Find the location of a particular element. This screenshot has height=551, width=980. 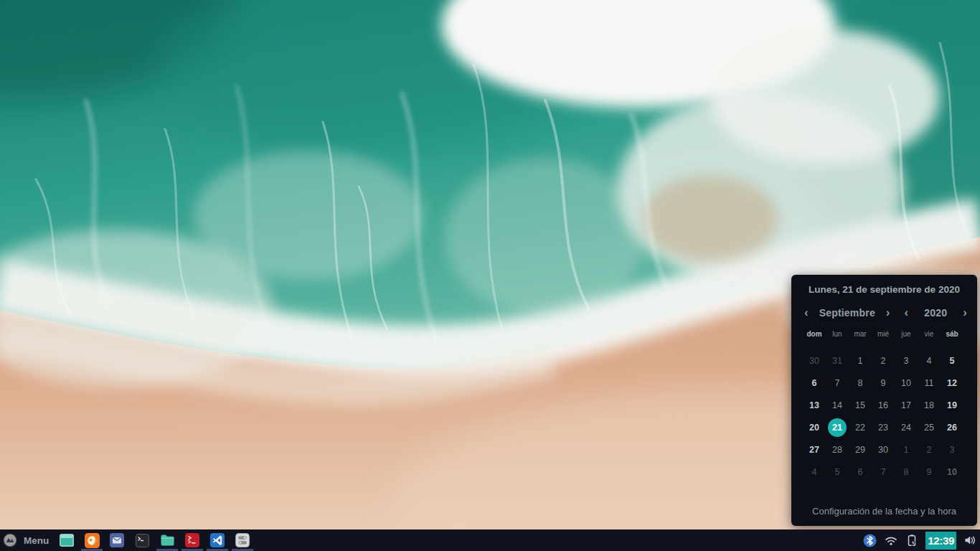

terminal-red-icon is located at coordinates (192, 540).